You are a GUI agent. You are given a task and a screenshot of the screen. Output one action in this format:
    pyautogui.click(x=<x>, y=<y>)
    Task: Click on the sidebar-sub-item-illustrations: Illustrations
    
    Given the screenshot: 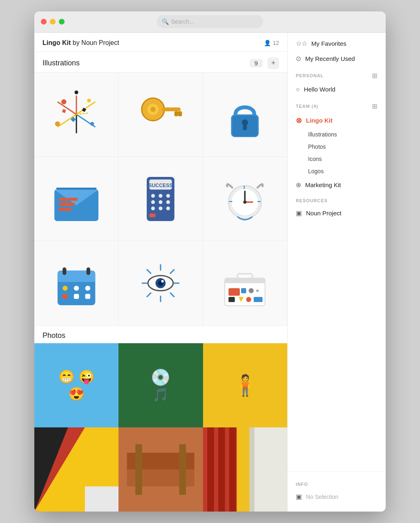 What is the action you would take?
    pyautogui.click(x=337, y=134)
    